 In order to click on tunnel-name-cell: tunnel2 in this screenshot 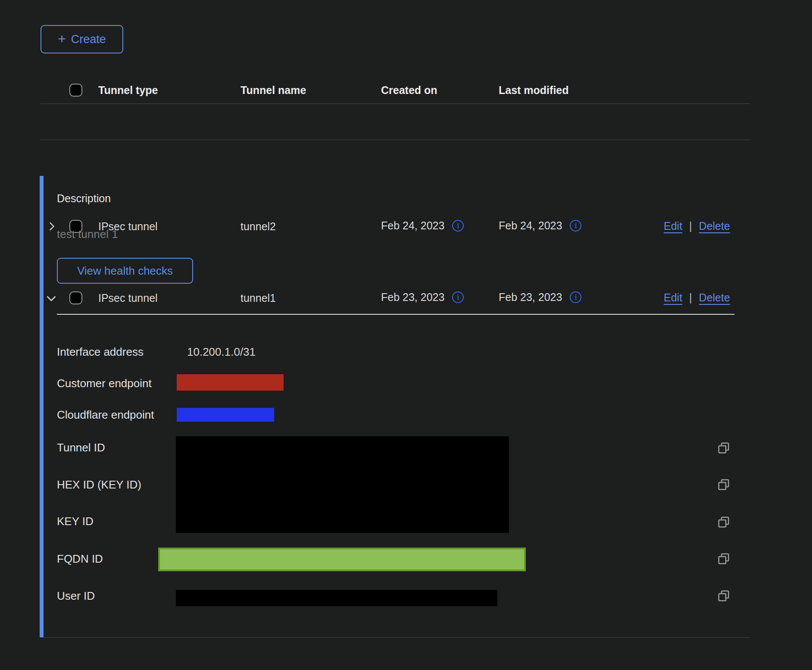, I will do `click(258, 227)`.